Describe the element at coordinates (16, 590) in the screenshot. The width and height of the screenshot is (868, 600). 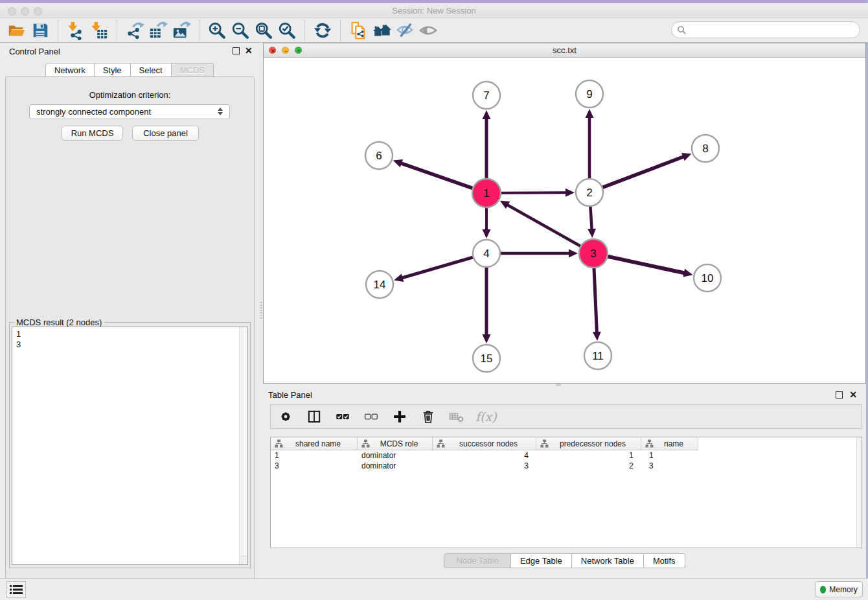
I see `task-history-button` at that location.